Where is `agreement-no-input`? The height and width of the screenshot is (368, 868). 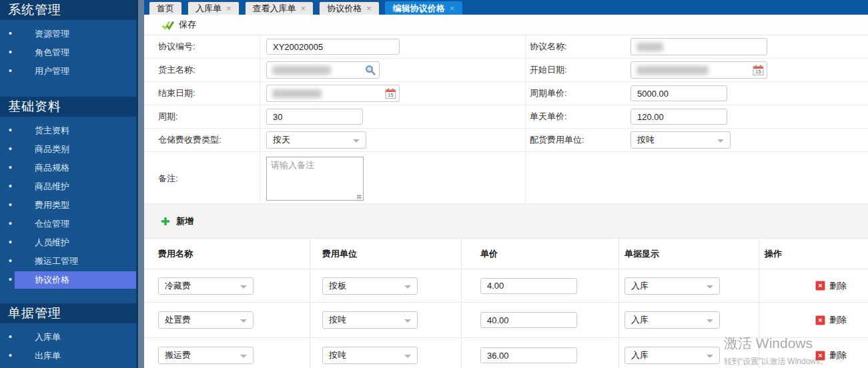
agreement-no-input is located at coordinates (333, 47).